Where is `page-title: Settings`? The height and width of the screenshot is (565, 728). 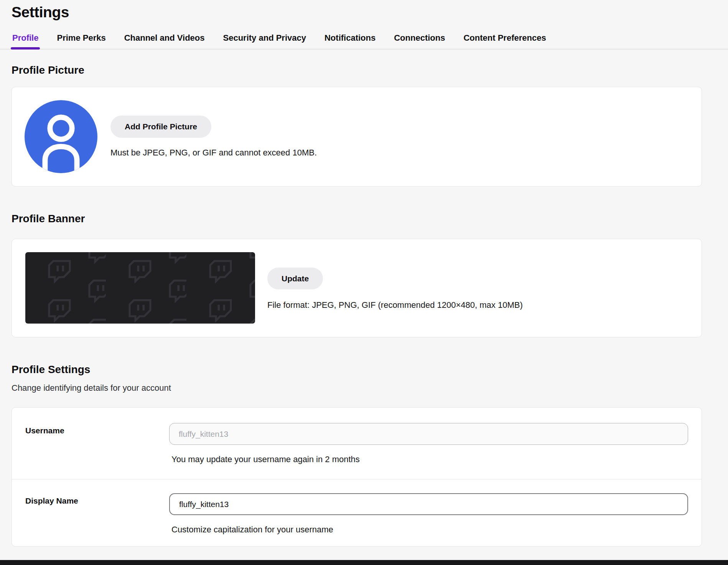 page-title: Settings is located at coordinates (364, 10).